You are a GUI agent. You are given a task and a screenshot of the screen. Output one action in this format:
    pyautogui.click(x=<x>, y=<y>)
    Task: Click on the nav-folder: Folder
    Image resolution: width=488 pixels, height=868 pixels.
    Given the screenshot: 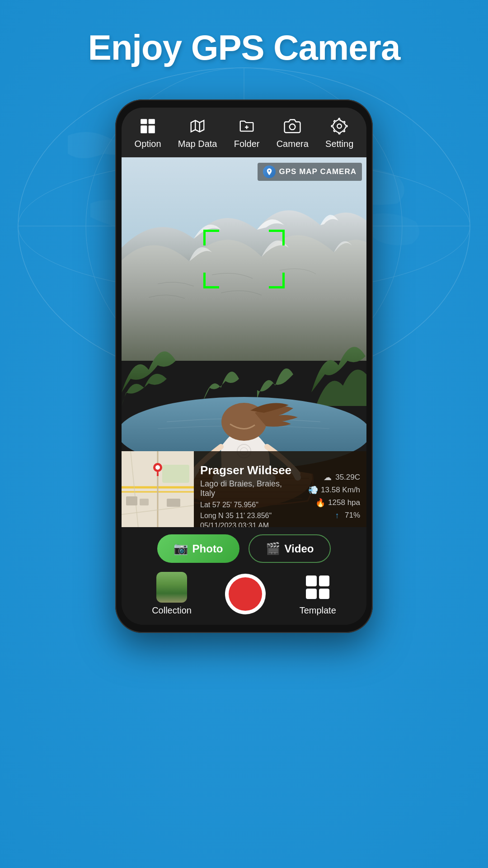 What is the action you would take?
    pyautogui.click(x=247, y=133)
    